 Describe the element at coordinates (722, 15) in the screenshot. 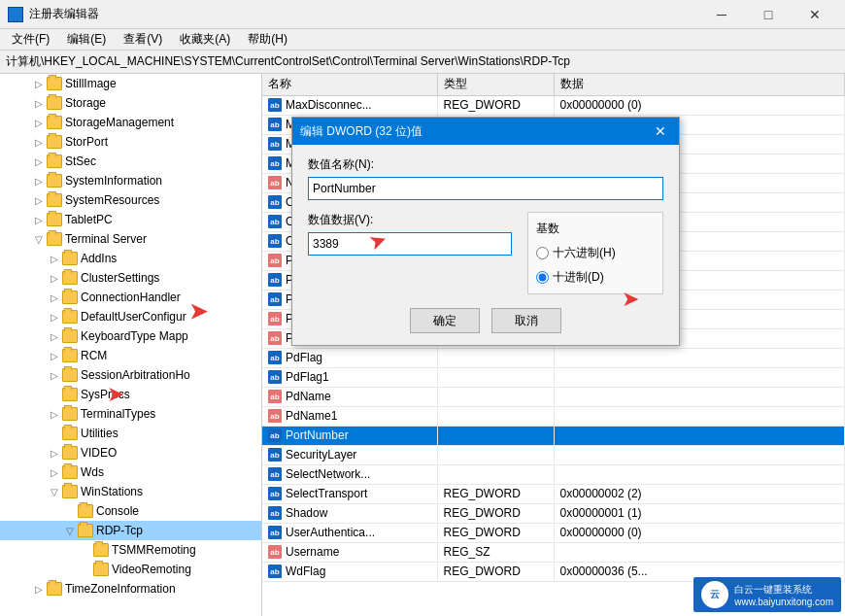

I see `minimize-button: ─` at that location.